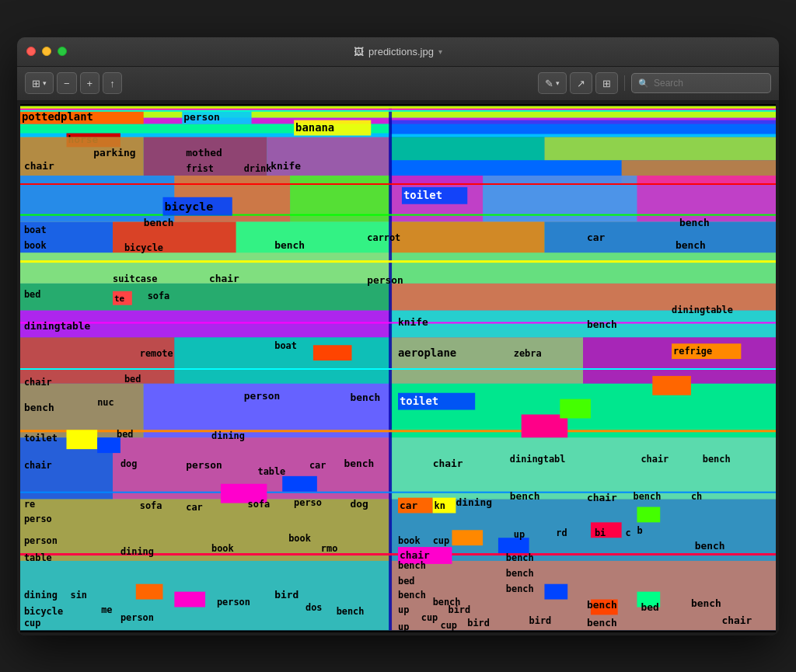 This screenshot has width=796, height=672. I want to click on traffic-lights, so click(47, 51).